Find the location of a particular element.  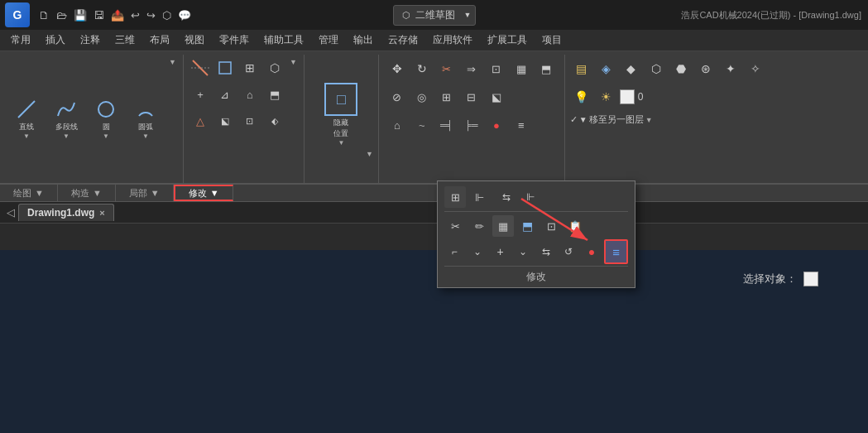

menu-view: 视图 is located at coordinates (194, 40).